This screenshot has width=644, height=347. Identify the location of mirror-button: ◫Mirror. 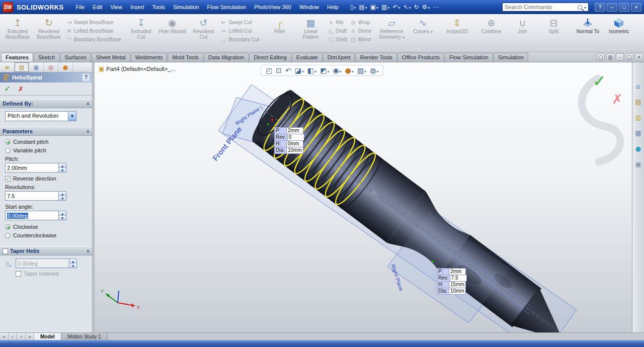
(361, 39).